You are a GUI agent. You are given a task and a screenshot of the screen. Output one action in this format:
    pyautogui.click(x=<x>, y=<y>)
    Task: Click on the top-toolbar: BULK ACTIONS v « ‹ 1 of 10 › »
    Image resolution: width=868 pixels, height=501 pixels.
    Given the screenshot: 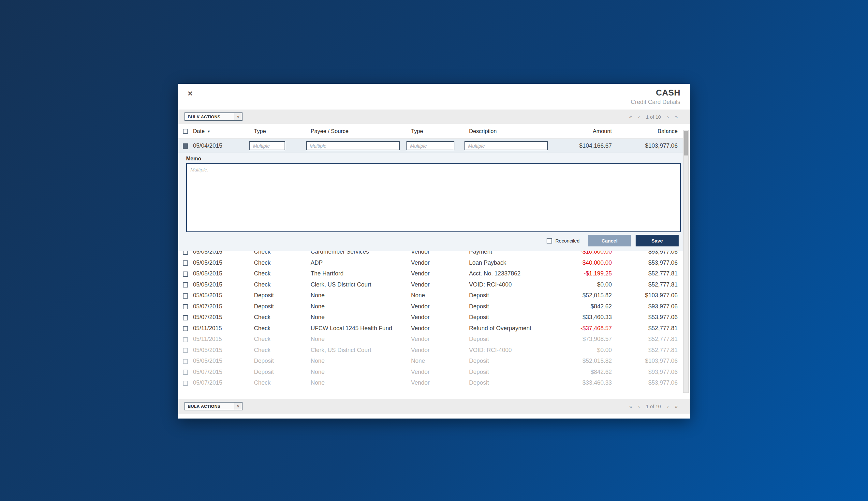 What is the action you would take?
    pyautogui.click(x=434, y=117)
    